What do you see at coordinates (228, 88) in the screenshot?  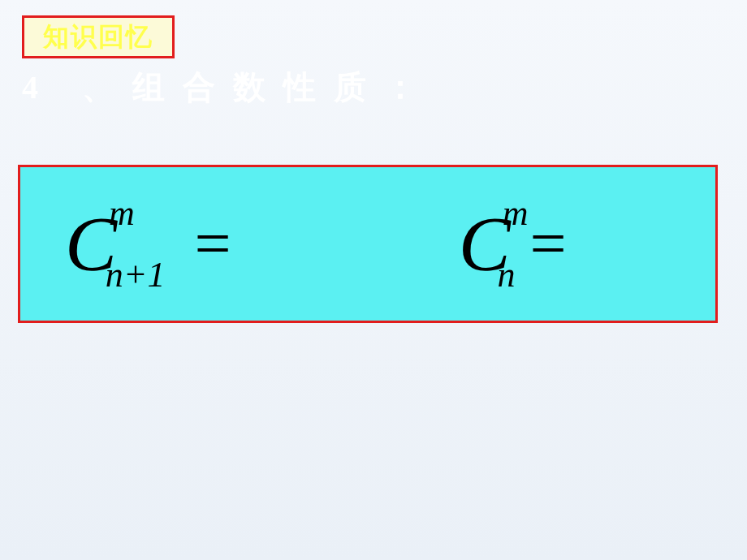 I see `section-heading: 4 、组合数性质：` at bounding box center [228, 88].